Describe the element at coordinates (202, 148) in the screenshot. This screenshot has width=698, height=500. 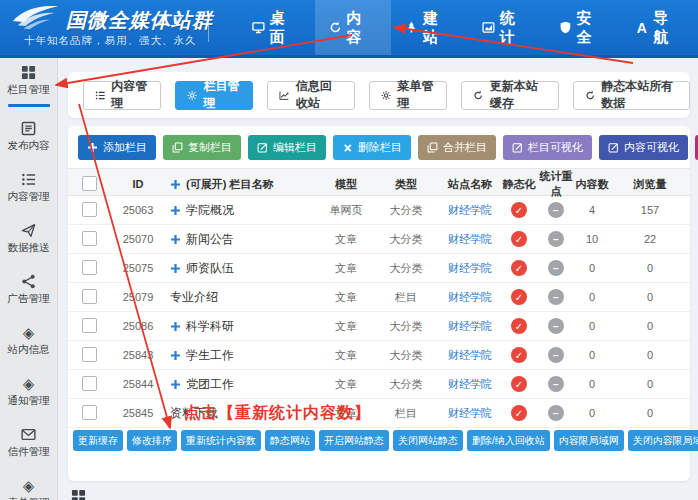
I see `action-button: 复制栏目` at that location.